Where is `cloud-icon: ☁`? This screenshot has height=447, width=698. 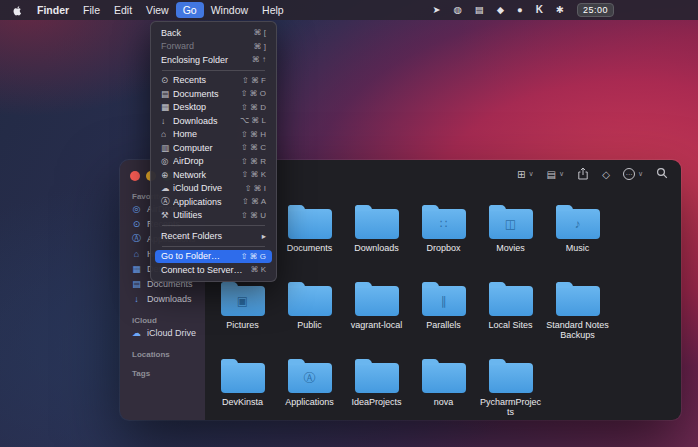
cloud-icon: ☁ is located at coordinates (136, 333).